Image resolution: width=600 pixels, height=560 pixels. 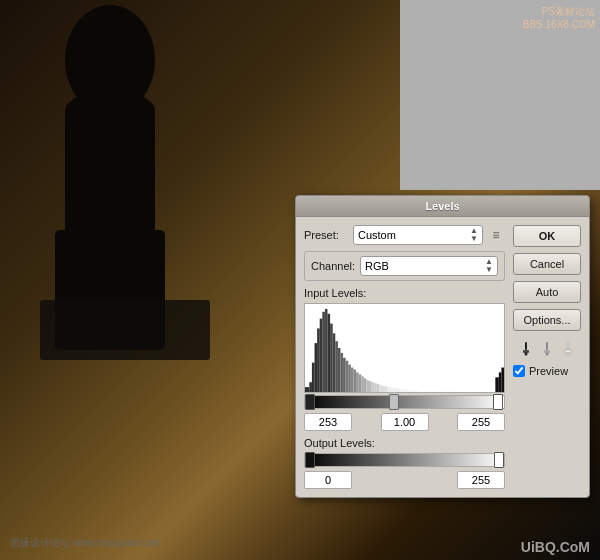 What do you see at coordinates (404, 266) in the screenshot?
I see `channel-row: Channel: RGB ▲▼` at bounding box center [404, 266].